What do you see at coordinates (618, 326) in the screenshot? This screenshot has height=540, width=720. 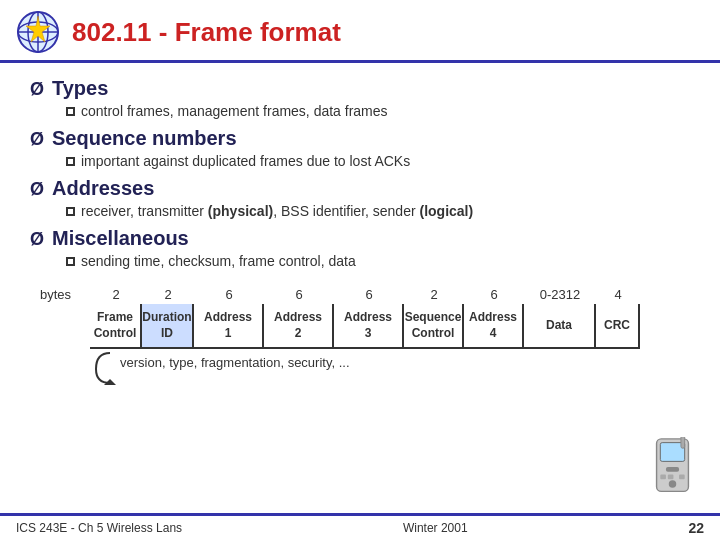 I see `frame-cell-crc: CRC` at bounding box center [618, 326].